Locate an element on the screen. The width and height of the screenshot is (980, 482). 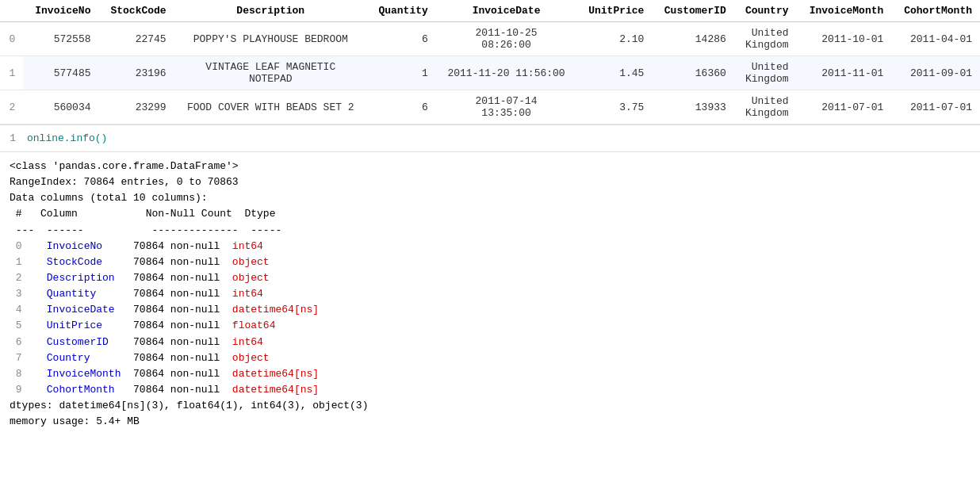
output-columns-header: # Column Non-Null Count Dtype is located at coordinates (490, 214).